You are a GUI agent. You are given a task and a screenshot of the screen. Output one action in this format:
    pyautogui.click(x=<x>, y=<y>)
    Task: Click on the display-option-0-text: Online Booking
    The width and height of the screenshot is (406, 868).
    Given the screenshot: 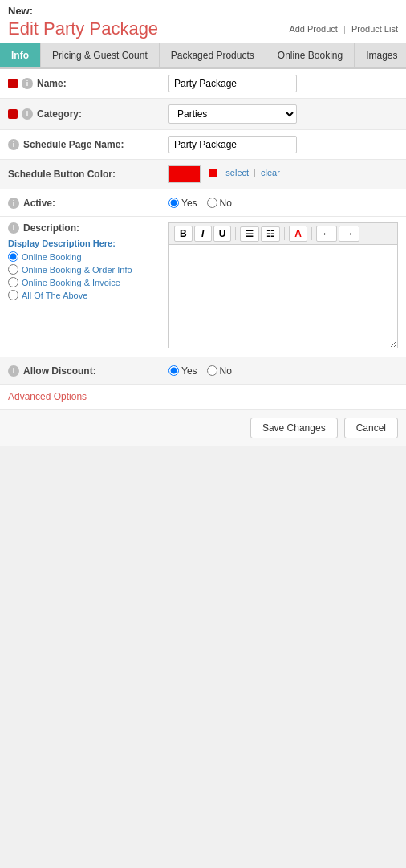 What is the action you would take?
    pyautogui.click(x=51, y=257)
    